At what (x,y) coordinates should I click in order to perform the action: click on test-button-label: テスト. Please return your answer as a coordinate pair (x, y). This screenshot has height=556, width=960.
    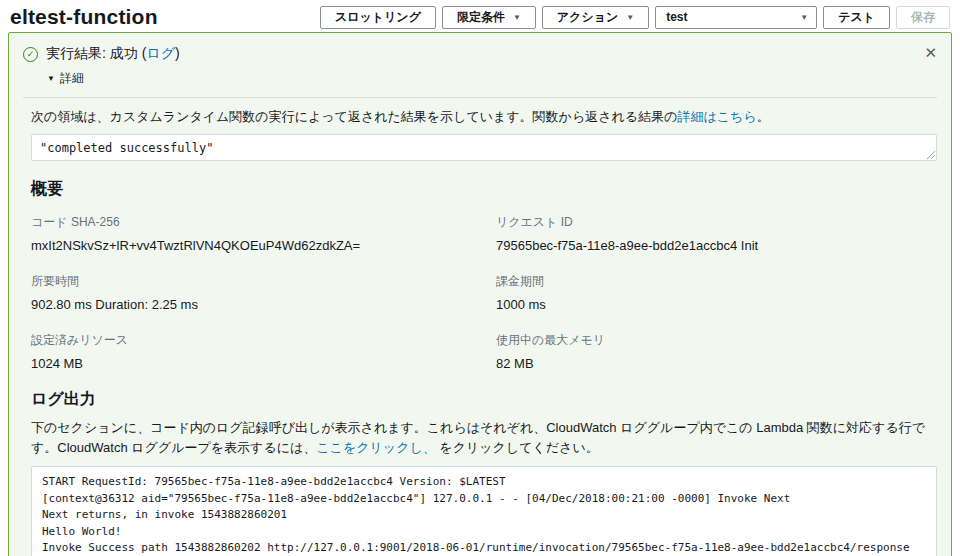
    Looking at the image, I should click on (856, 18).